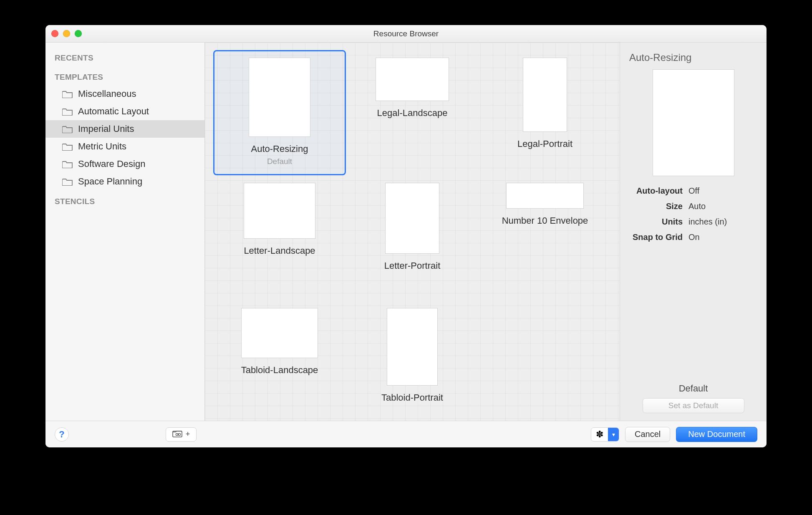 The image size is (812, 515). I want to click on sidebar-item-label: Software Design, so click(112, 164).